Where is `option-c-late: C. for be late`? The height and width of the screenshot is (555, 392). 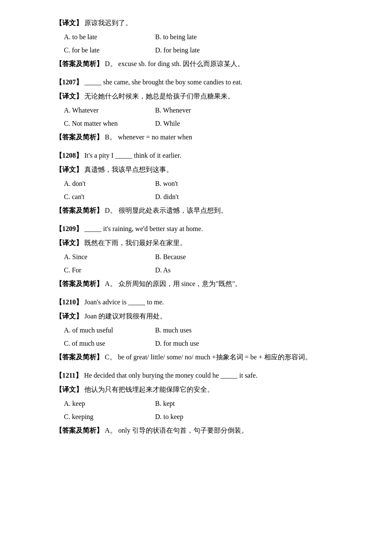
option-c-late: C. for be late is located at coordinates (107, 50).